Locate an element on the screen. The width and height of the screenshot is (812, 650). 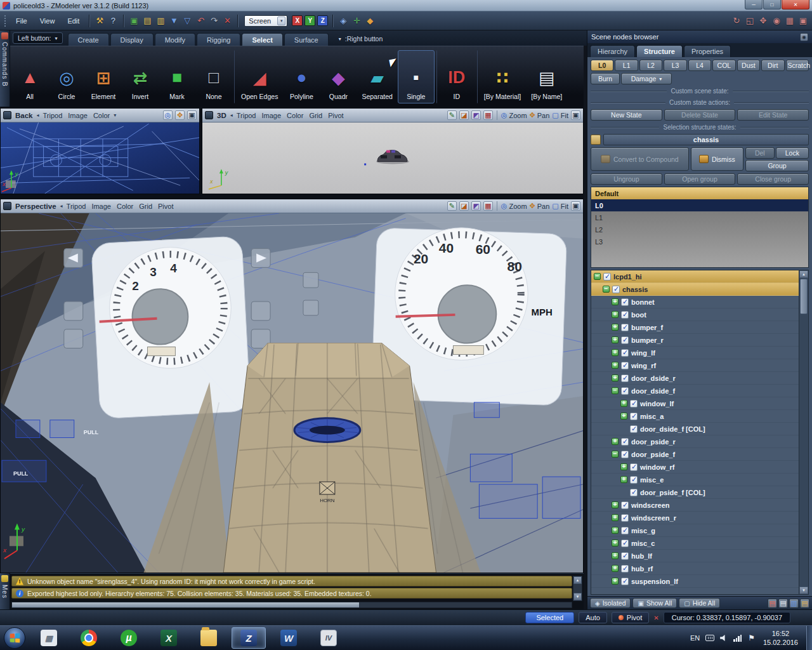
tab-display: Display is located at coordinates (132, 39).